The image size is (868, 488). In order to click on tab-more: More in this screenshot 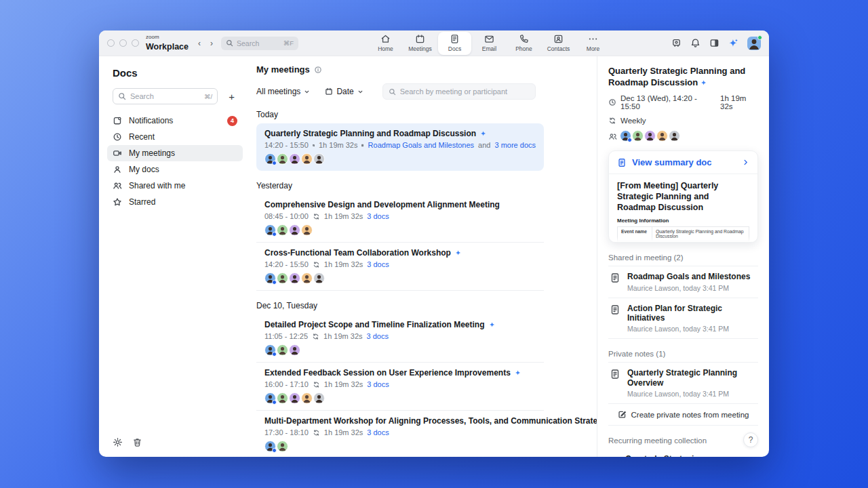, I will do `click(593, 43)`.